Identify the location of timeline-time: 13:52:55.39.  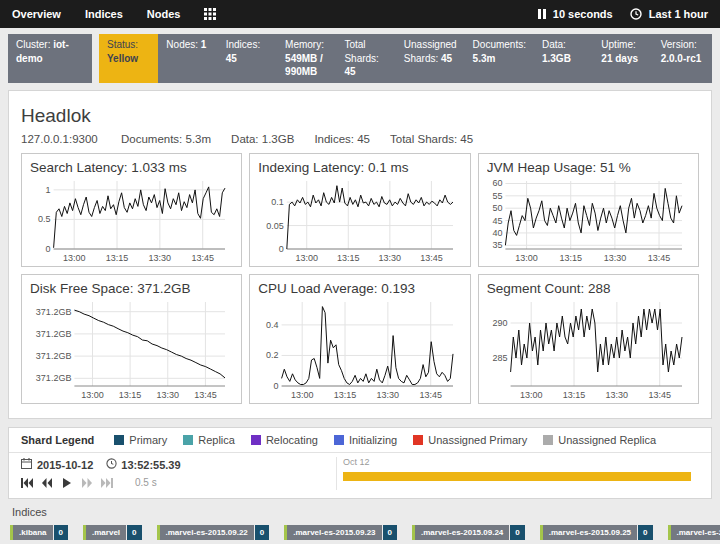
(150, 465).